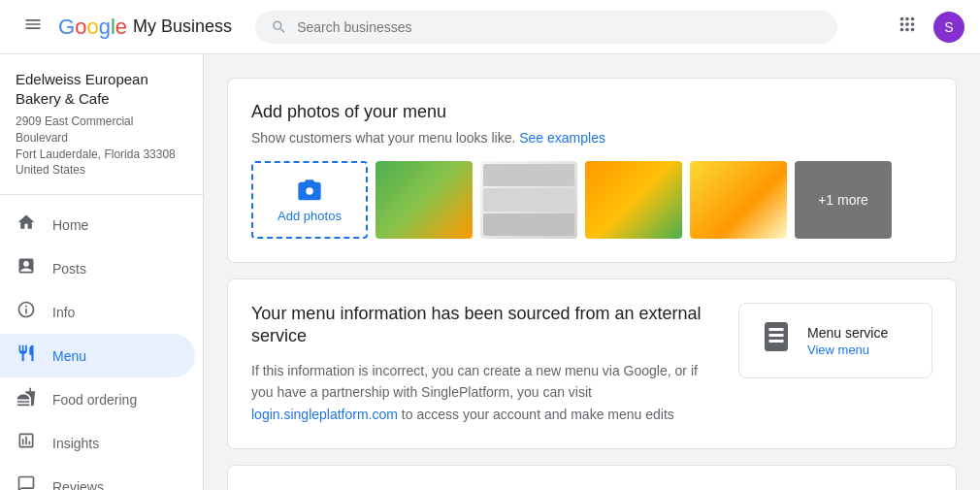 The height and width of the screenshot is (490, 980). Describe the element at coordinates (97, 312) in the screenshot. I see `sidebar-item-info: Info` at that location.